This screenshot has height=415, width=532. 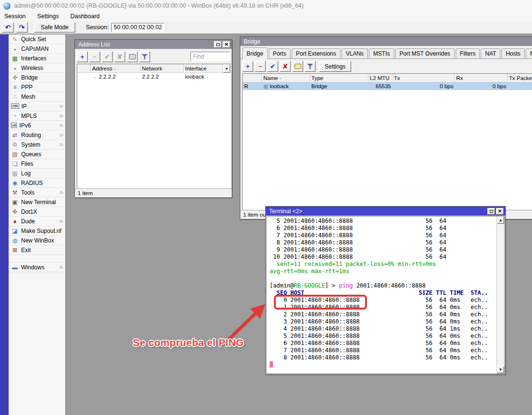 What do you see at coordinates (37, 164) in the screenshot?
I see `sidebar-item-files: ❏Files` at bounding box center [37, 164].